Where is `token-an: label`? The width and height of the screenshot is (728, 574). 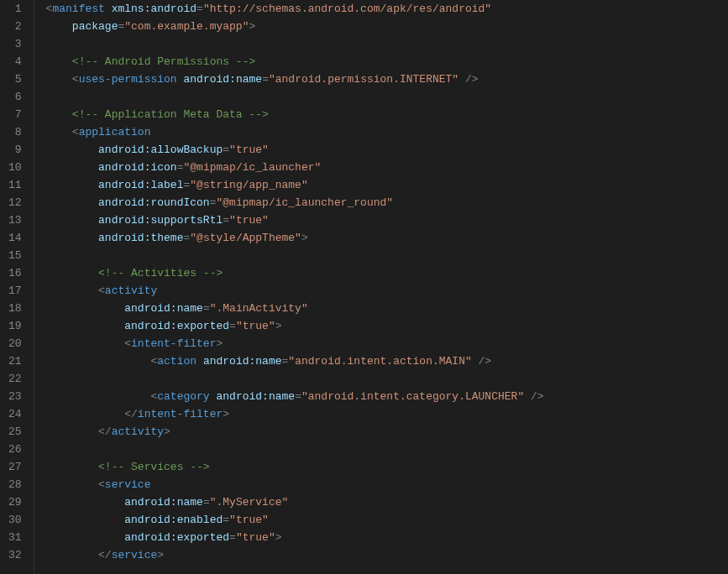
token-an: label is located at coordinates (166, 185).